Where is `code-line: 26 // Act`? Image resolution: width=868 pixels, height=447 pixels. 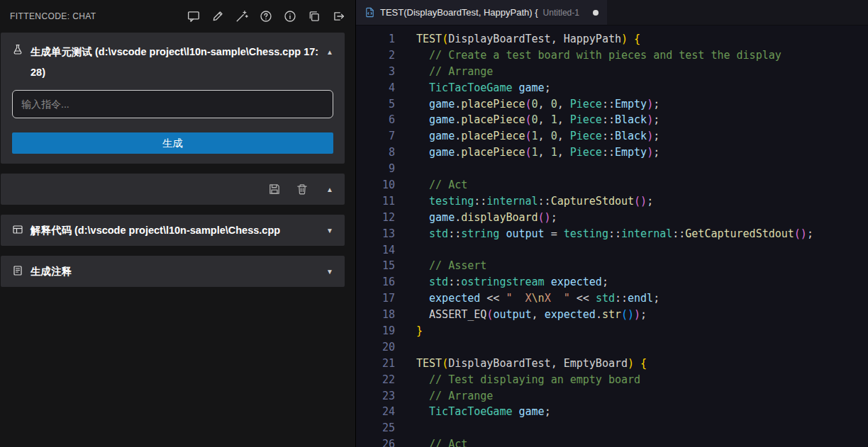
code-line: 26 // Act is located at coordinates (612, 442).